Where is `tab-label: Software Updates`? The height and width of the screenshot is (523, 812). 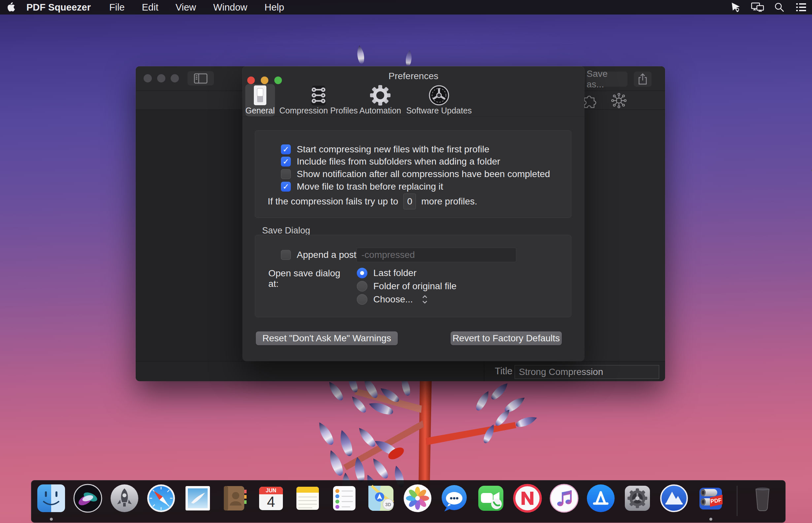
tab-label: Software Updates is located at coordinates (439, 111).